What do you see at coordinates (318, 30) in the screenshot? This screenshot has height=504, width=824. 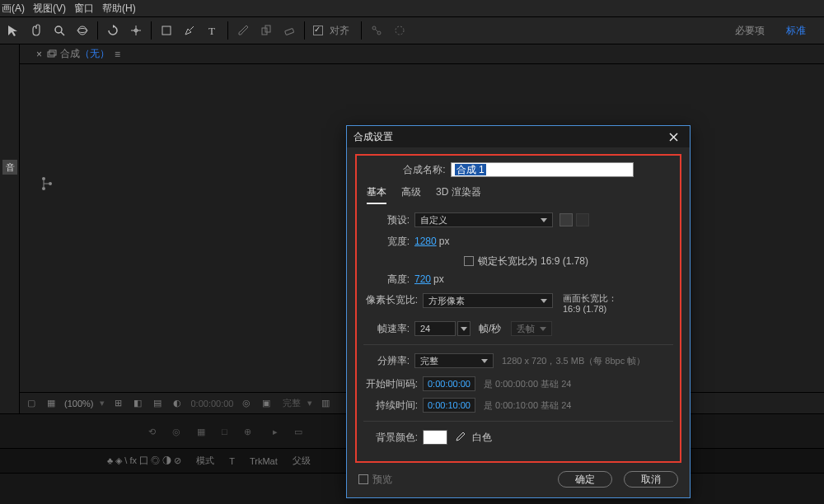 I see `snap-checkbox-icon` at bounding box center [318, 30].